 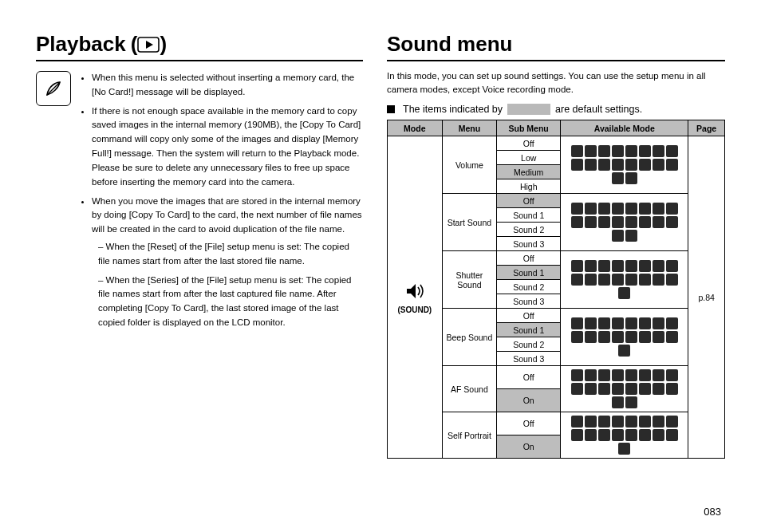 What do you see at coordinates (529, 273) in the screenshot?
I see `submenu-cell: Sound 1` at bounding box center [529, 273].